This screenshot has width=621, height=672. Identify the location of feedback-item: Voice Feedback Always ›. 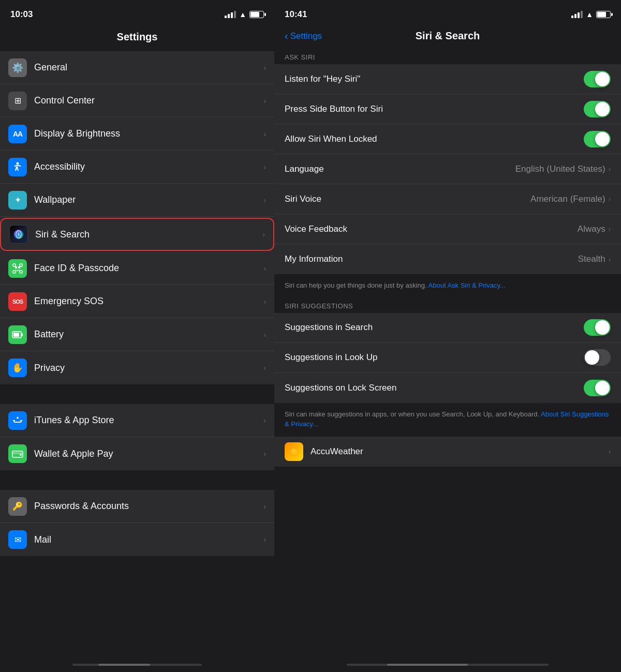
(448, 229).